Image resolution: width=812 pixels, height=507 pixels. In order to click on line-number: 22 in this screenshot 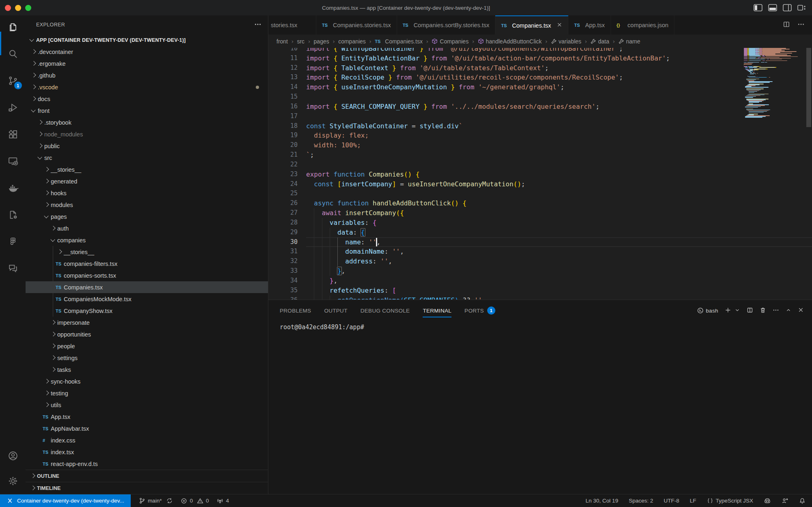, I will do `click(287, 165)`.